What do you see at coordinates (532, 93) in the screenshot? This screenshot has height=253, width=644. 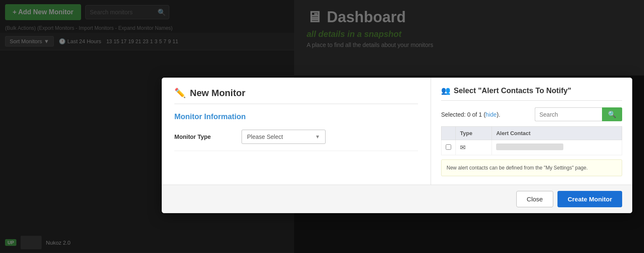 I see `contacts-panel-title: 👥 Select "Alert Contacts To Notify"` at bounding box center [532, 93].